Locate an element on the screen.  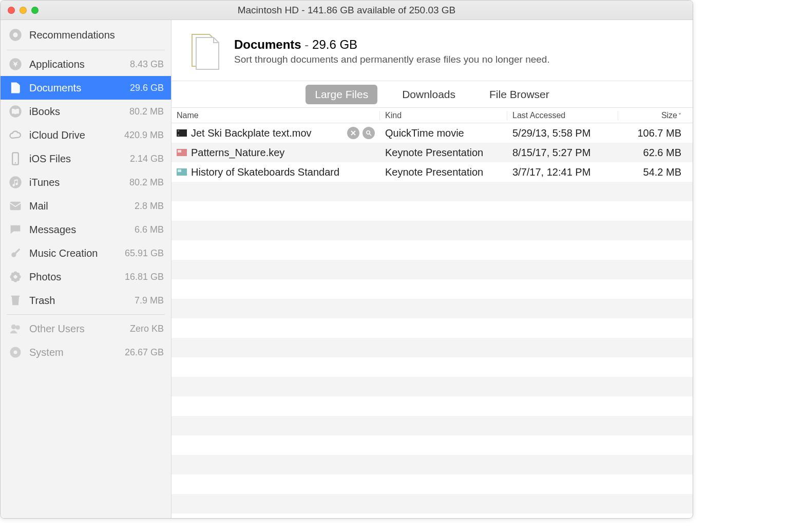
column-header-last-accessed: Last Accessed is located at coordinates (563, 116).